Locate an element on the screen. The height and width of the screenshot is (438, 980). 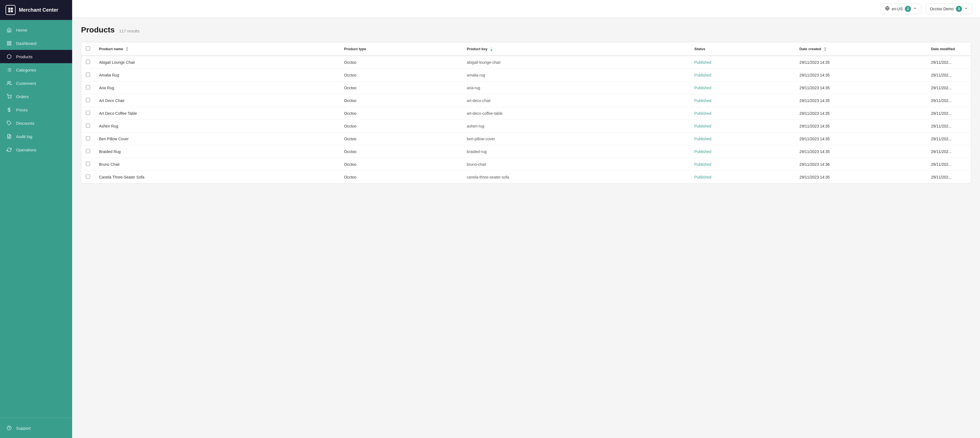
product-name: Bruno Chair is located at coordinates (217, 164).